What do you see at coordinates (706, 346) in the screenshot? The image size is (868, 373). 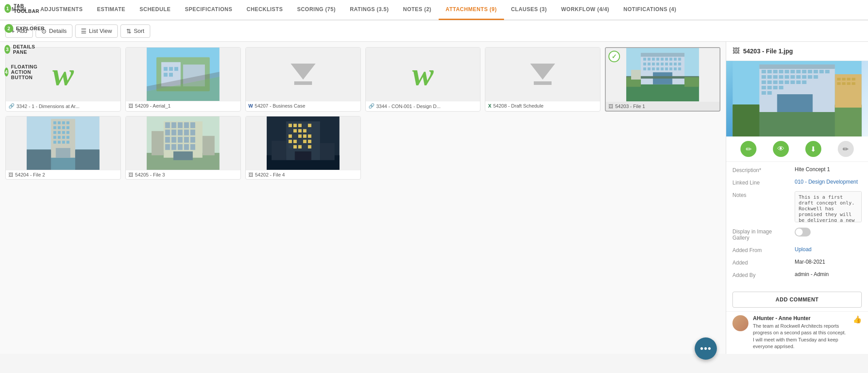 I see `fab-button: •••` at bounding box center [706, 346].